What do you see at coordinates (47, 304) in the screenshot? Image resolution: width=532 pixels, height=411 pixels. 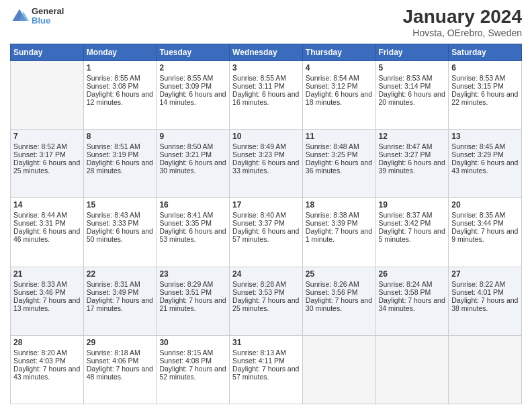 I see `daylight-text: Daylight: 7 hours and 13 minutes.` at bounding box center [47, 304].